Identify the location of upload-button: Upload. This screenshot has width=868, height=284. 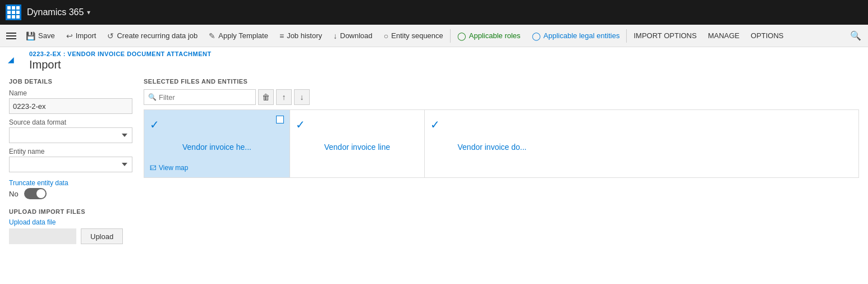
(102, 236).